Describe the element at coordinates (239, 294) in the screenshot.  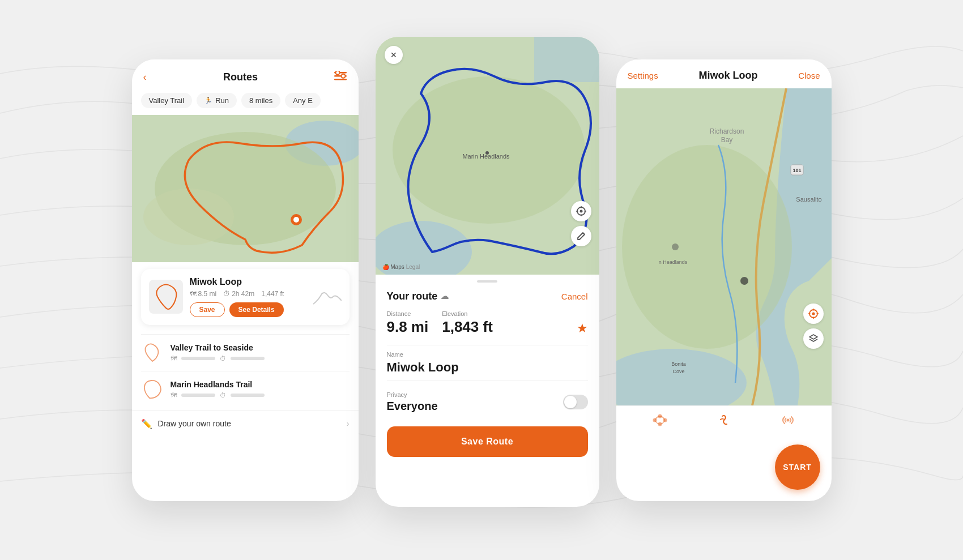
I see `stat-time: ⏱ 2h 42m` at that location.